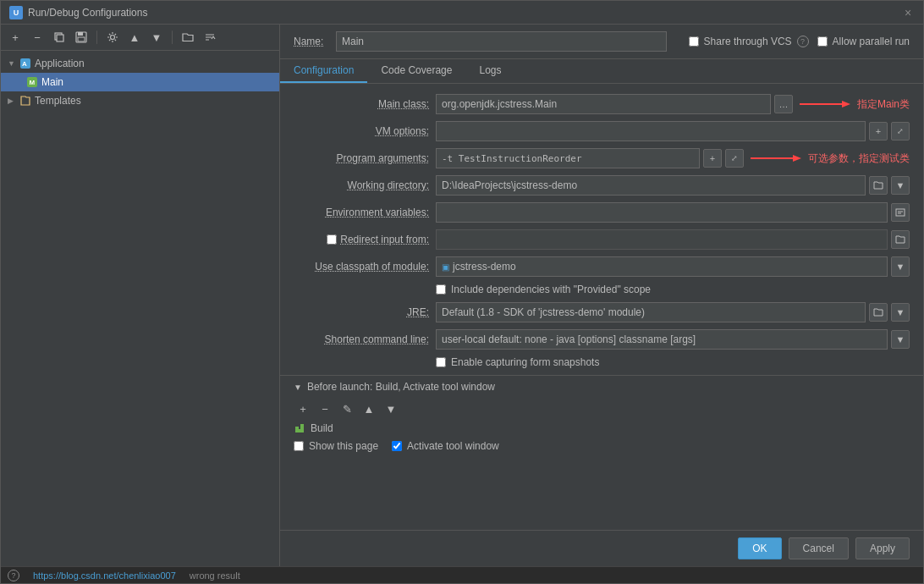 This screenshot has height=584, width=924. I want to click on include-deps-checkbox, so click(441, 289).